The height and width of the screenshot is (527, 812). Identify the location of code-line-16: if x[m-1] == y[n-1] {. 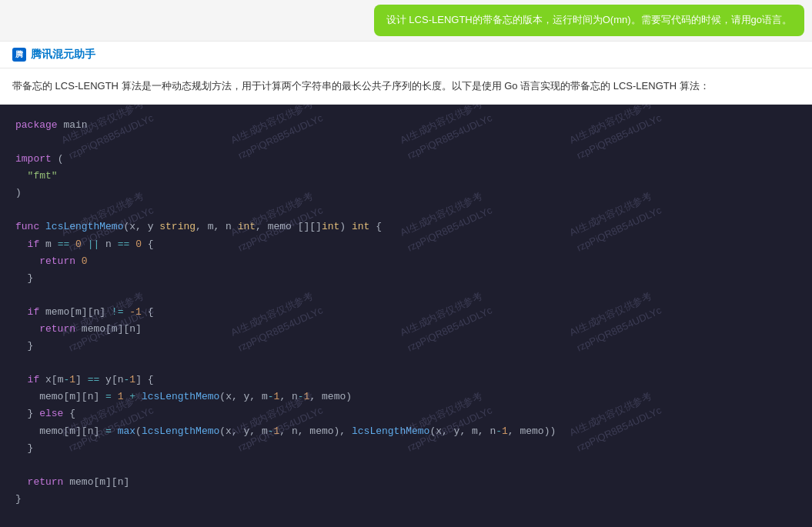
(406, 380).